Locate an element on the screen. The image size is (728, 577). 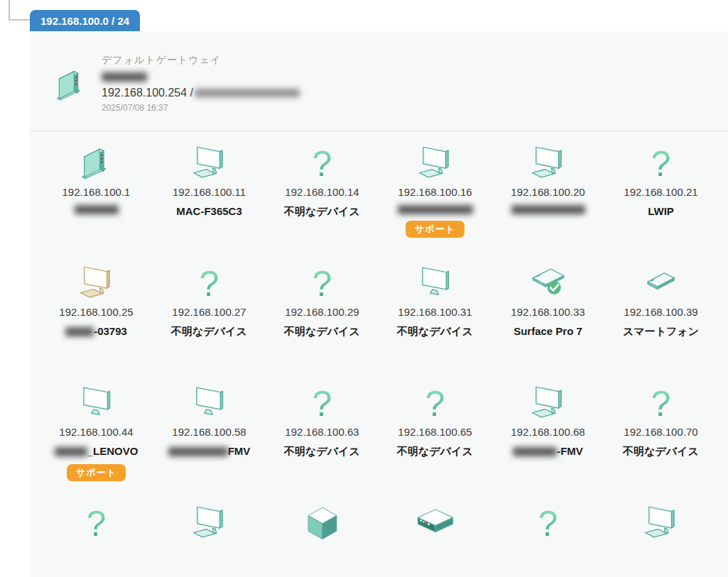
smartphone-icon is located at coordinates (661, 282).